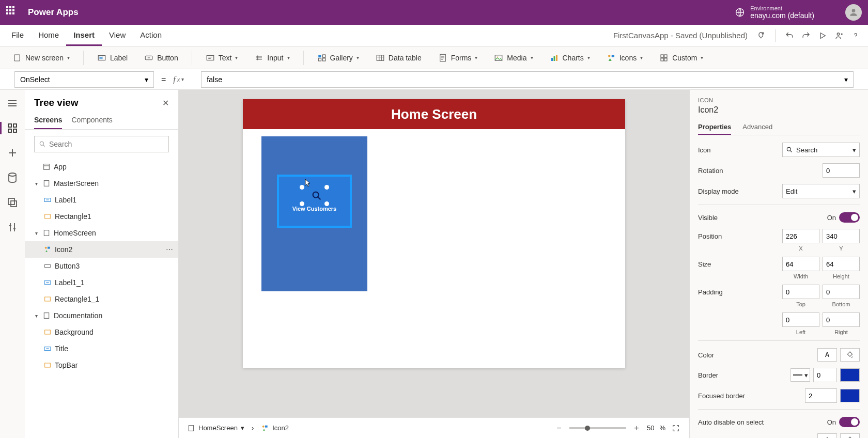  What do you see at coordinates (12, 178) in the screenshot?
I see `data-pane-icon` at bounding box center [12, 178].